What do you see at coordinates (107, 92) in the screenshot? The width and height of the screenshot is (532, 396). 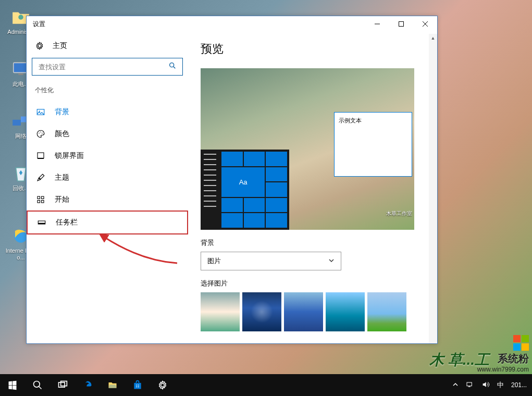 I see `category-label: 个性化` at bounding box center [107, 92].